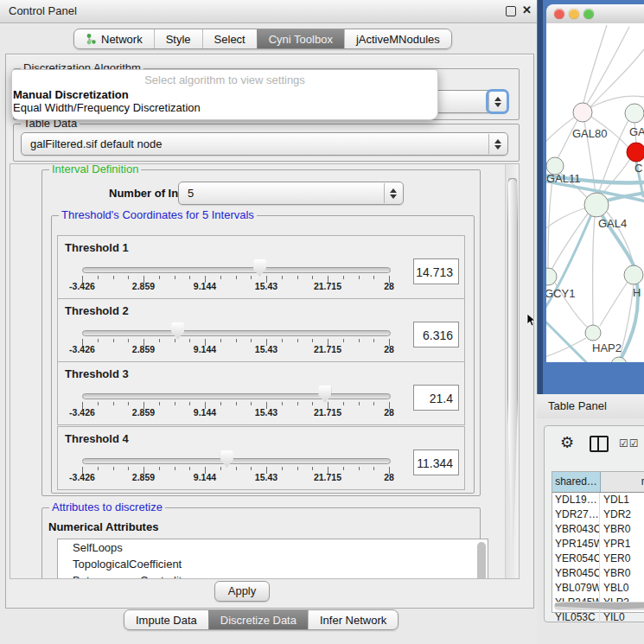 Image resolution: width=644 pixels, height=644 pixels. I want to click on tab-discretize-data: Discretize Data, so click(258, 620).